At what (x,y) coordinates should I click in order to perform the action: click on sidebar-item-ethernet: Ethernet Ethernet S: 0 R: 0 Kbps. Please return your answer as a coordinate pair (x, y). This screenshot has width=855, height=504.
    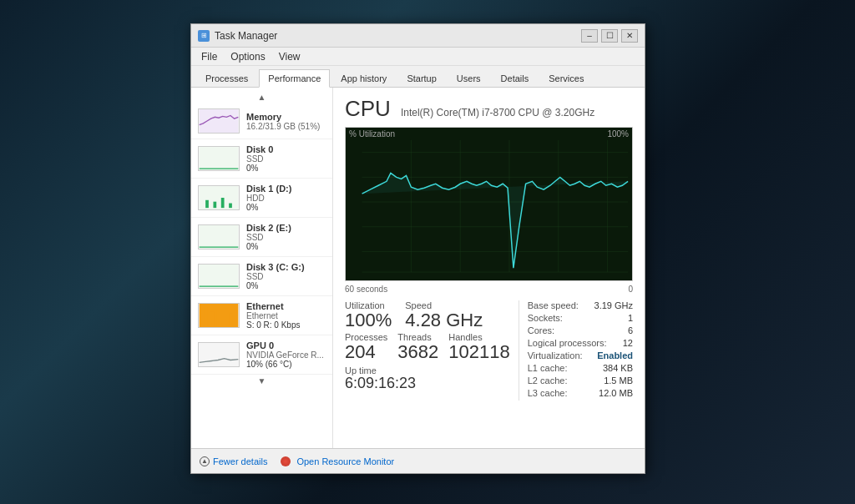
    Looking at the image, I should click on (262, 315).